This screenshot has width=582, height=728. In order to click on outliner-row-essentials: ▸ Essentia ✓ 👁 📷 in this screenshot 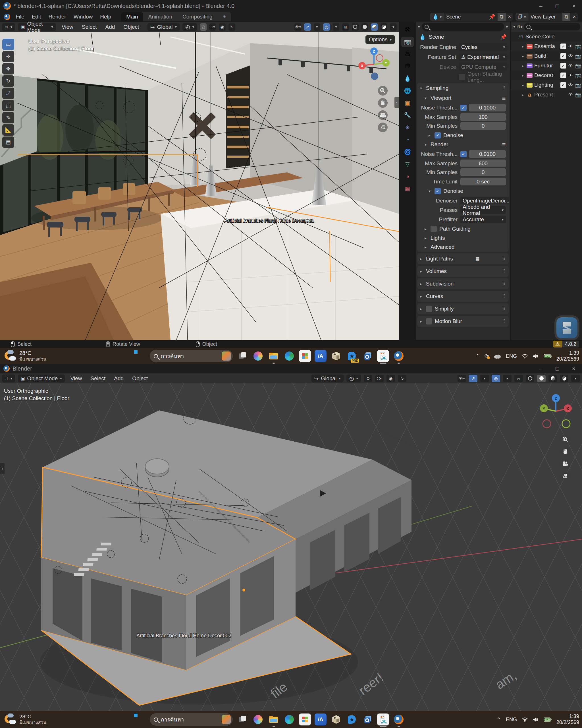, I will do `click(547, 47)`.